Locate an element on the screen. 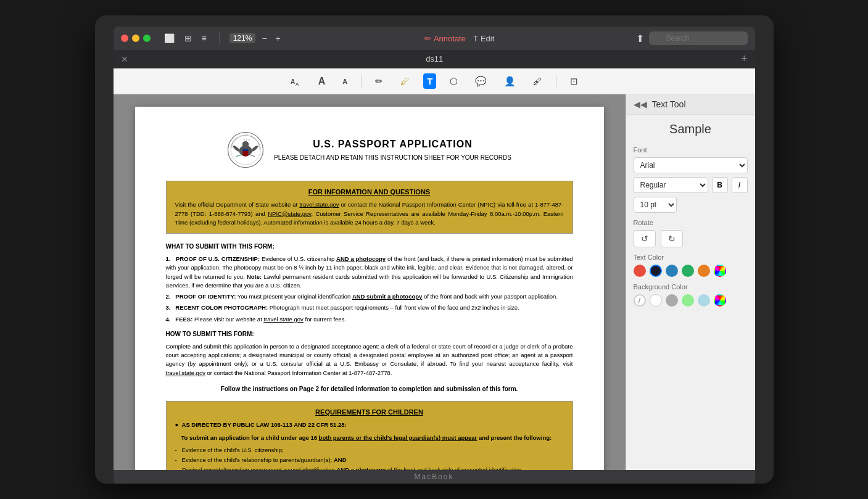 Image resolution: width=868 pixels, height=499 pixels. minimize-button is located at coordinates (136, 38).